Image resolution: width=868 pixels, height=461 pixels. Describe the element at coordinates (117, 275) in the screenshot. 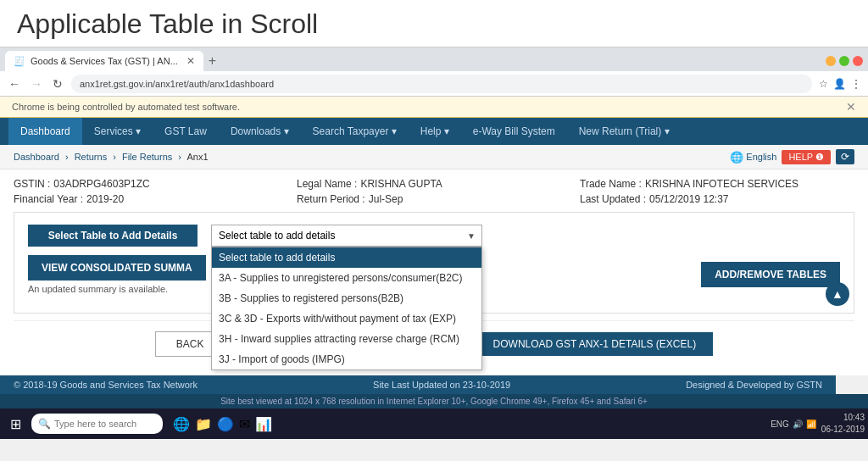

I see `left-actions: VIEW CONSOLIDATED SUMMA An updated summa…` at that location.